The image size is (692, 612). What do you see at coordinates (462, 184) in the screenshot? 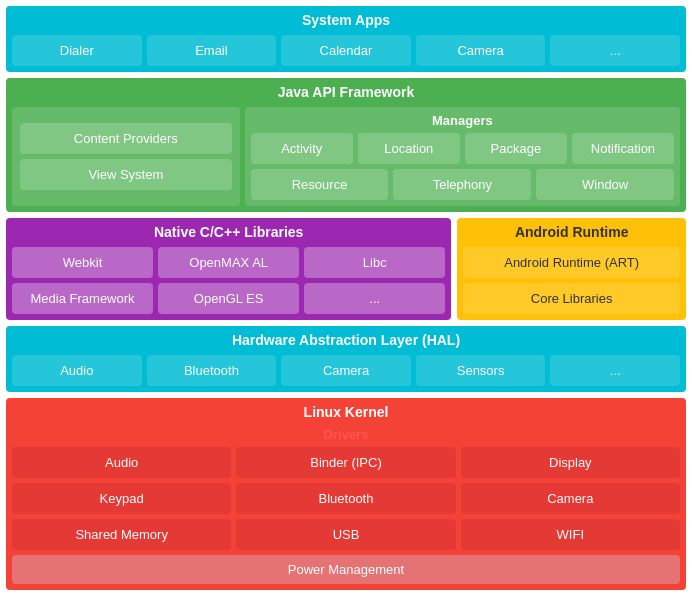
I see `telephony-cell: Telephony` at bounding box center [462, 184].